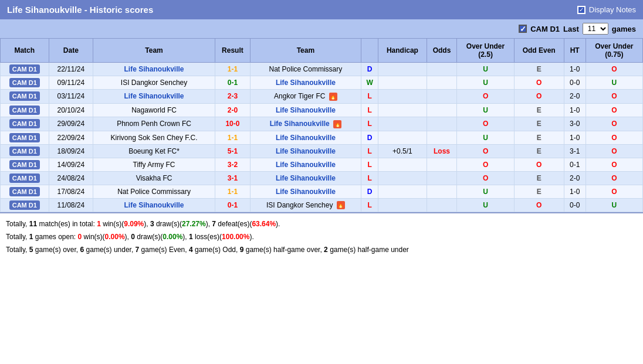  What do you see at coordinates (402, 151) in the screenshot?
I see `cell-handicap: +0.5/1` at bounding box center [402, 151].